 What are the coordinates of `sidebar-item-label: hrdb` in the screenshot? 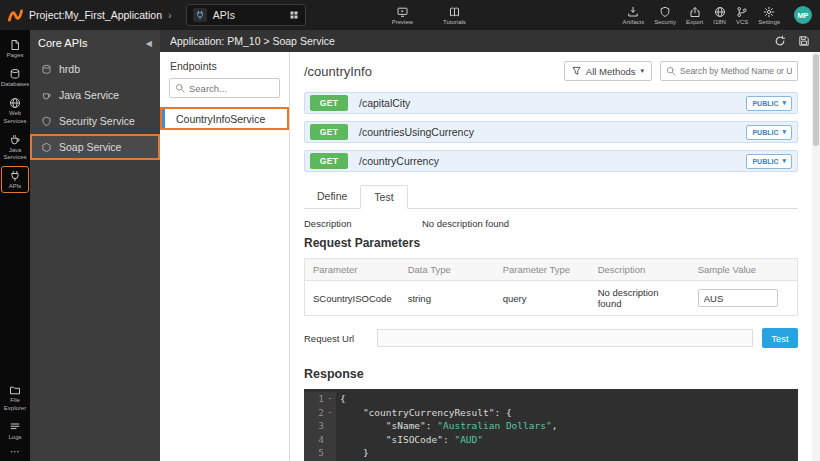 It's located at (70, 69).